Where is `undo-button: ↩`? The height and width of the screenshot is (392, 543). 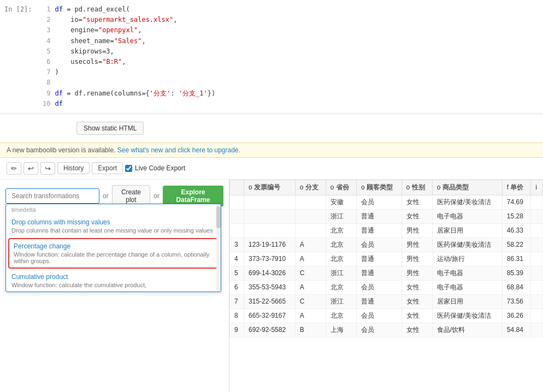
undo-button: ↩ is located at coordinates (31, 168).